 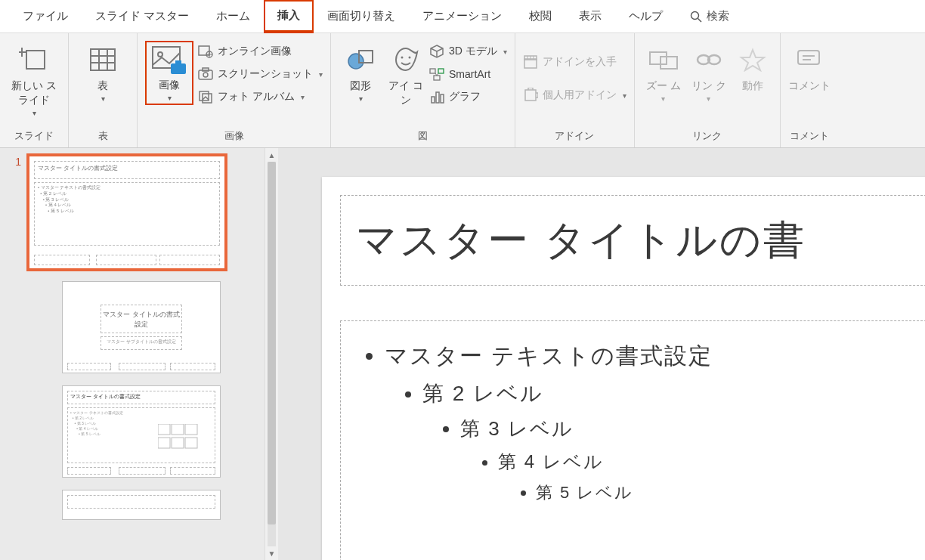 I want to click on my-addins-label: 個人用アドイン, so click(x=580, y=95).